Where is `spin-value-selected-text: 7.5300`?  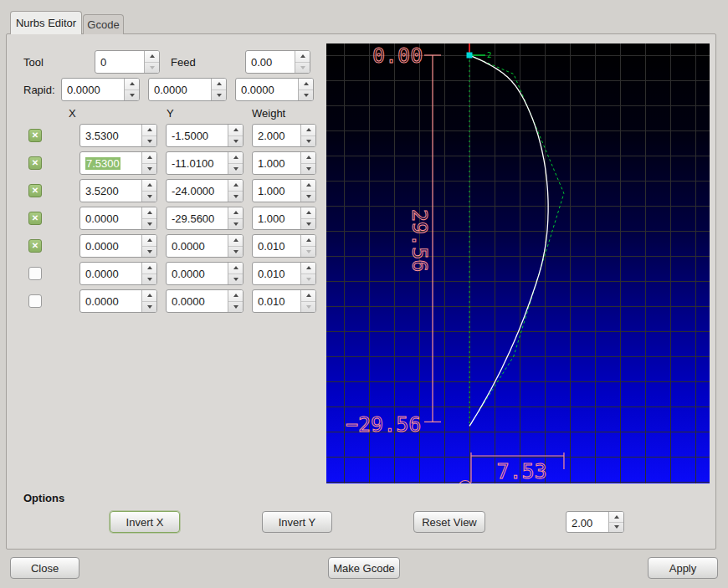
spin-value-selected-text: 7.5300 is located at coordinates (103, 164).